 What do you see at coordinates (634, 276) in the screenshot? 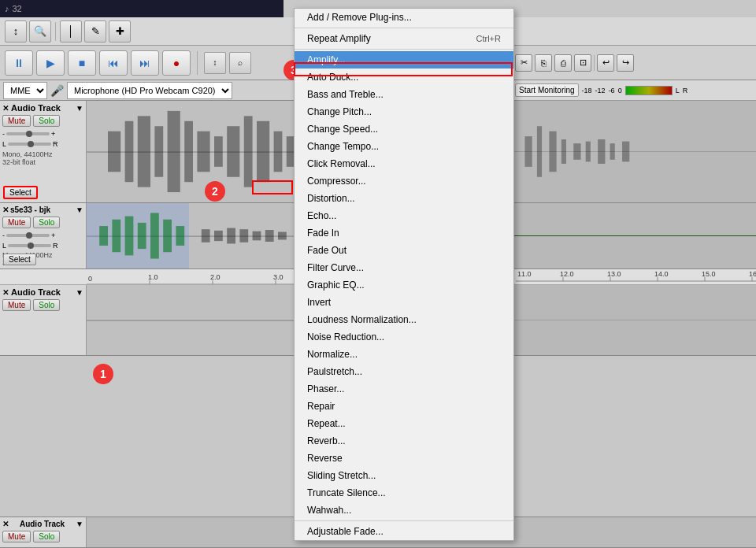
I see `right-ruler: 11.0 12.0 13.0 14.0 15.0 16.0` at bounding box center [634, 276].